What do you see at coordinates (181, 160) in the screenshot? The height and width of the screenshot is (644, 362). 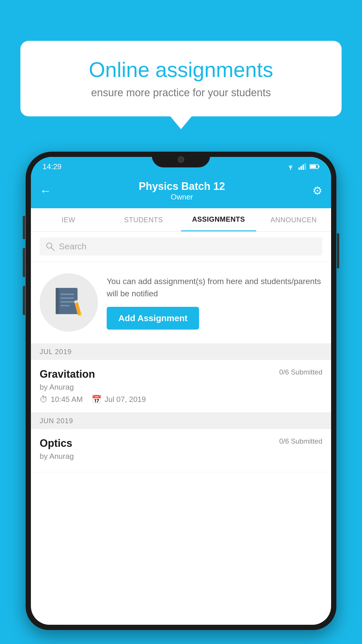 I see `phone-camera` at bounding box center [181, 160].